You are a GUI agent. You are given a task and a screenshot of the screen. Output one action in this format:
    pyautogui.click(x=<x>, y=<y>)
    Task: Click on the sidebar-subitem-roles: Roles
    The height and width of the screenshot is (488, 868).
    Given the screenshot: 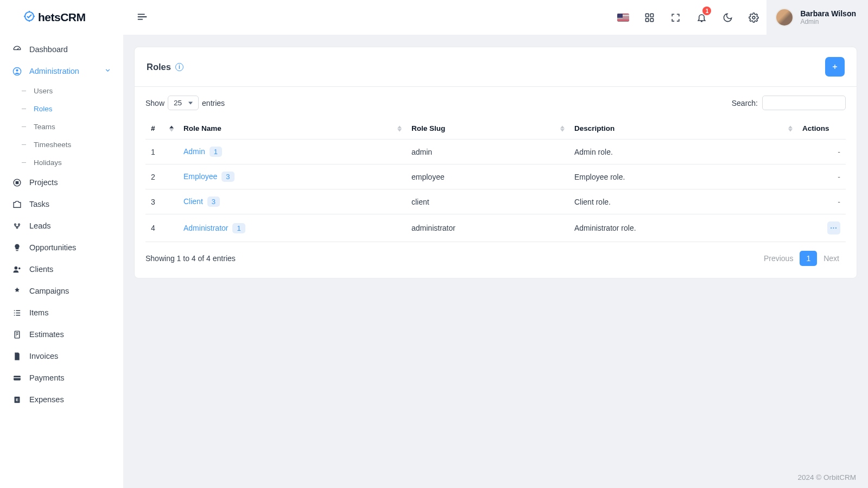 What is the action you would take?
    pyautogui.click(x=65, y=109)
    